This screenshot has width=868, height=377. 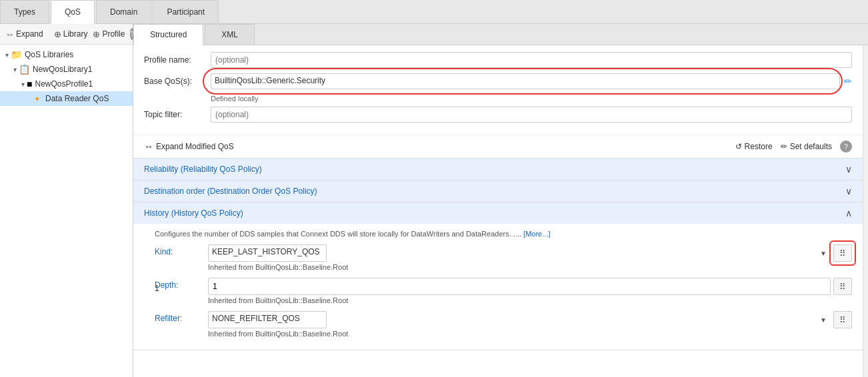 I want to click on profile-icon: ■, so click(x=29, y=84).